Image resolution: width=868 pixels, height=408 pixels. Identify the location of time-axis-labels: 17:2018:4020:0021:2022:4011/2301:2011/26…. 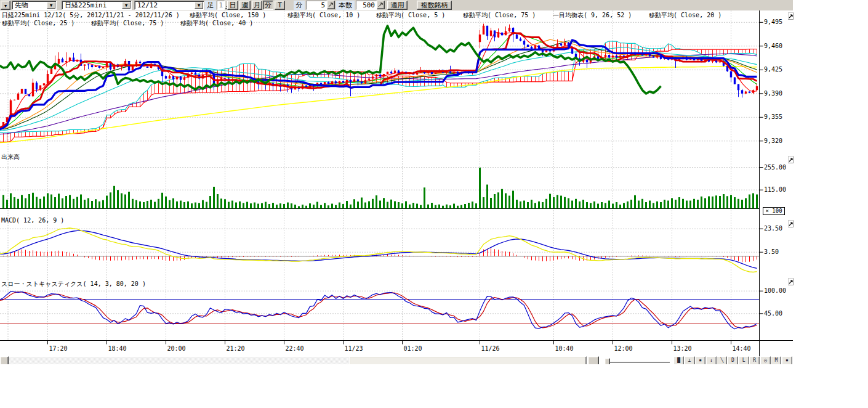
(396, 349).